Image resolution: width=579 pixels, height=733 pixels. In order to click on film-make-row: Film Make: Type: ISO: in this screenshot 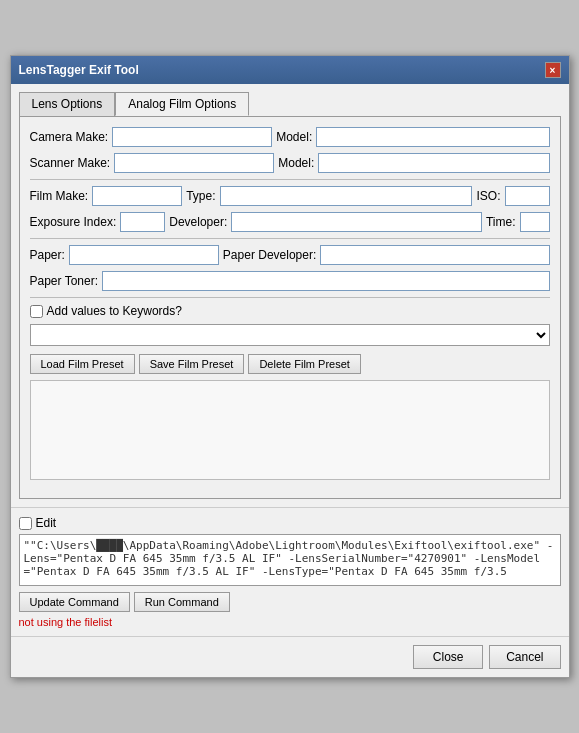, I will do `click(290, 196)`.